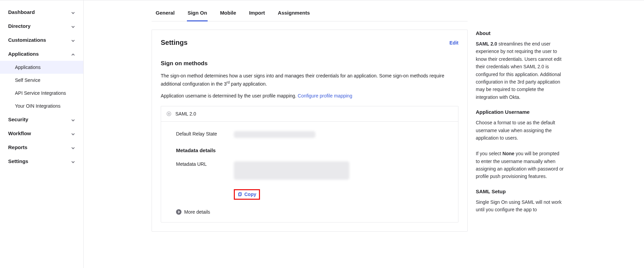 This screenshot has width=644, height=268. Describe the element at coordinates (197, 14) in the screenshot. I see `tab-sign-on: Sign On` at that location.